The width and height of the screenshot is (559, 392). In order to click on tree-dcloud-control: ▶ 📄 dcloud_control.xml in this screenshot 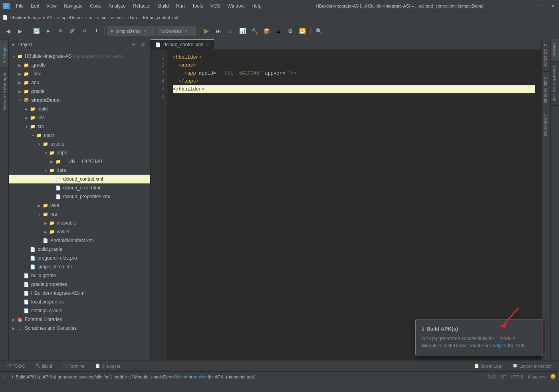, I will do `click(79, 179)`.